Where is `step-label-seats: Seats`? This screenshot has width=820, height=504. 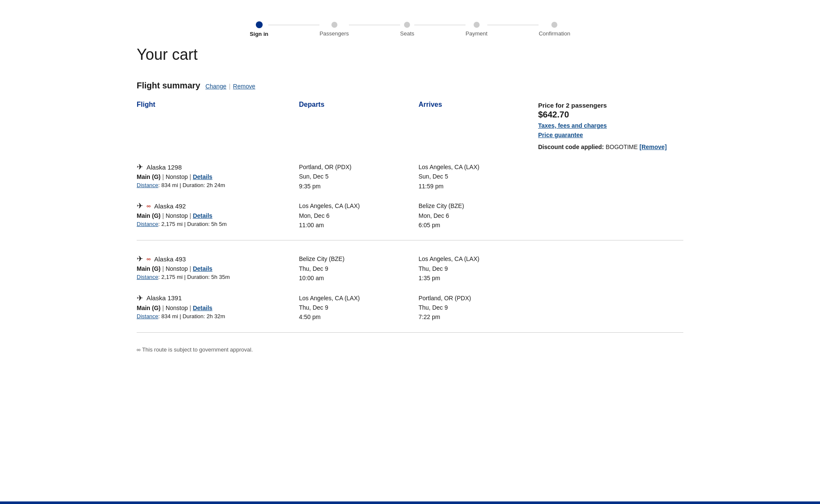
step-label-seats: Seats is located at coordinates (407, 33).